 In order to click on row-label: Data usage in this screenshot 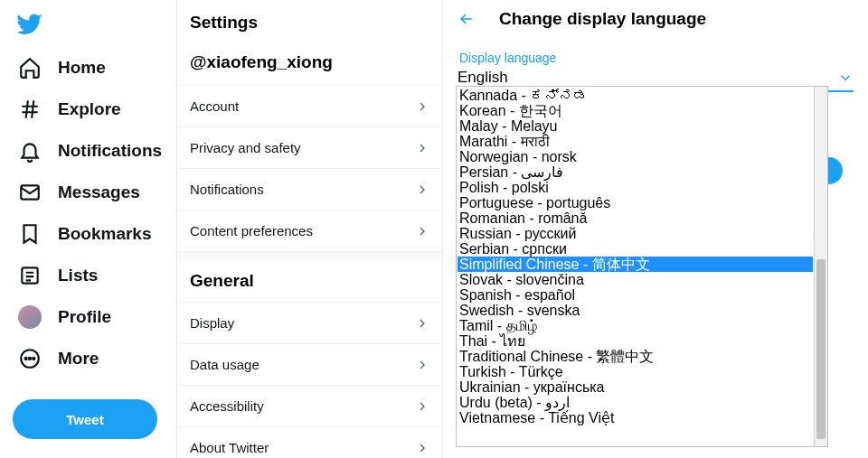, I will do `click(224, 365)`.